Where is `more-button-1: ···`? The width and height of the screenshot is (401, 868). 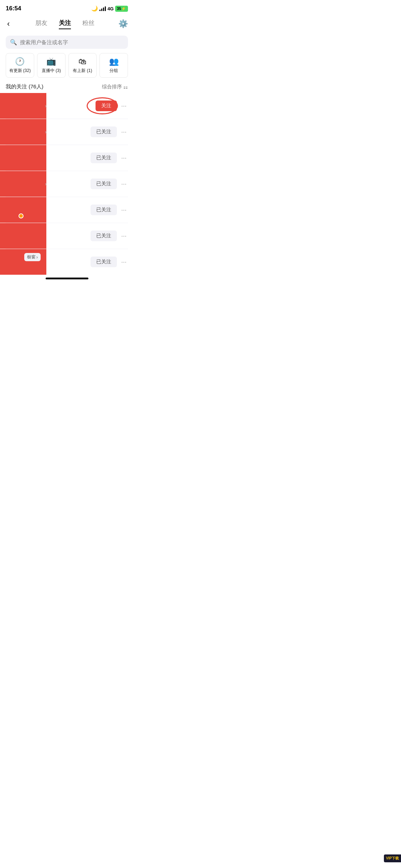 more-button-1: ··· is located at coordinates (124, 106).